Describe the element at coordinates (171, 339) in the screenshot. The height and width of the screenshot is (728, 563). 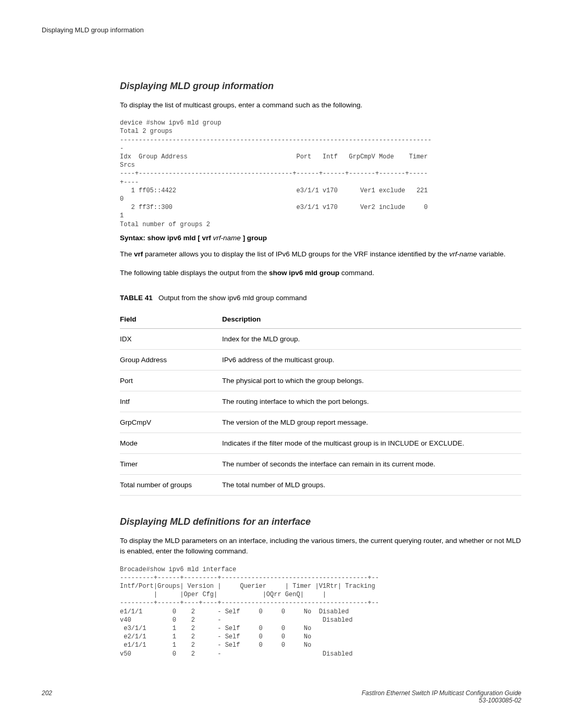
I see `cell-field: IDX` at that location.